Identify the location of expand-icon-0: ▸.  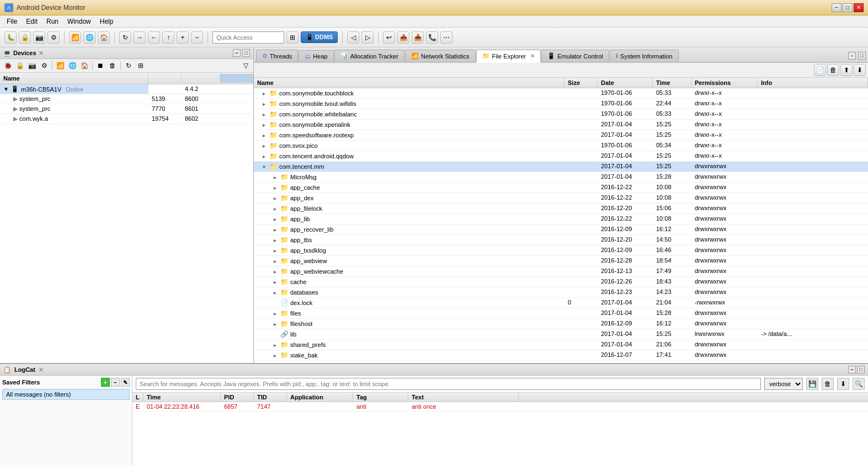
(266, 94).